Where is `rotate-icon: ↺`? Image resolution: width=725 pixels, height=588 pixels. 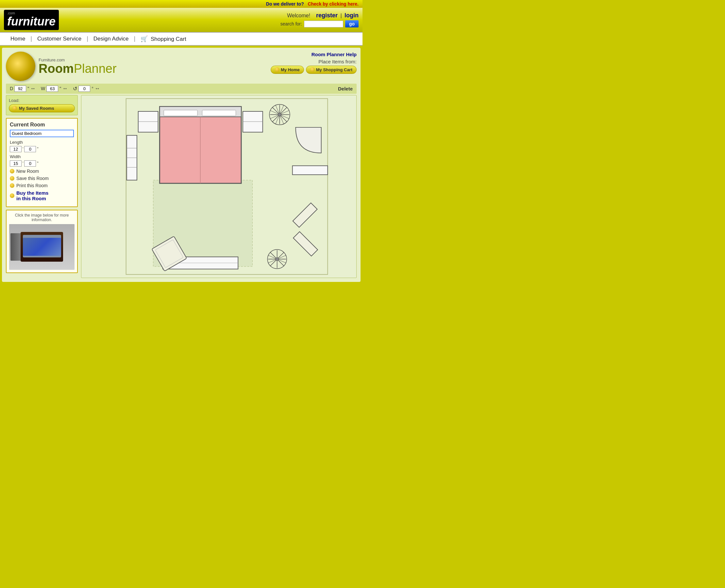 rotate-icon: ↺ is located at coordinates (75, 89).